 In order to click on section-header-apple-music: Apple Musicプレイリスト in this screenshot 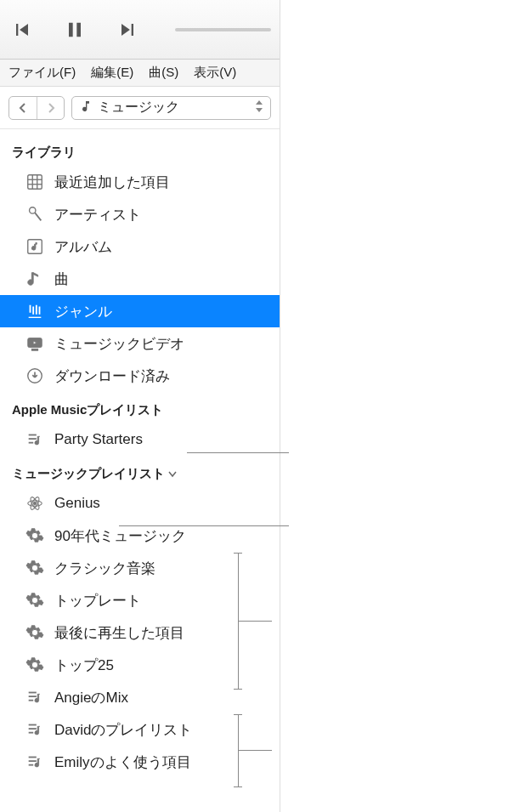, I will do `click(139, 408)`.